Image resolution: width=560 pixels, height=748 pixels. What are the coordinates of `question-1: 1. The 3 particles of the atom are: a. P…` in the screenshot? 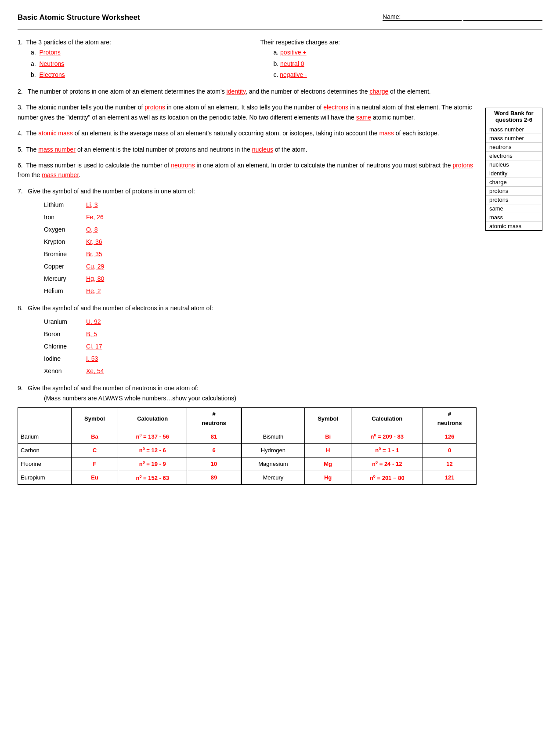 It's located at (247, 59).